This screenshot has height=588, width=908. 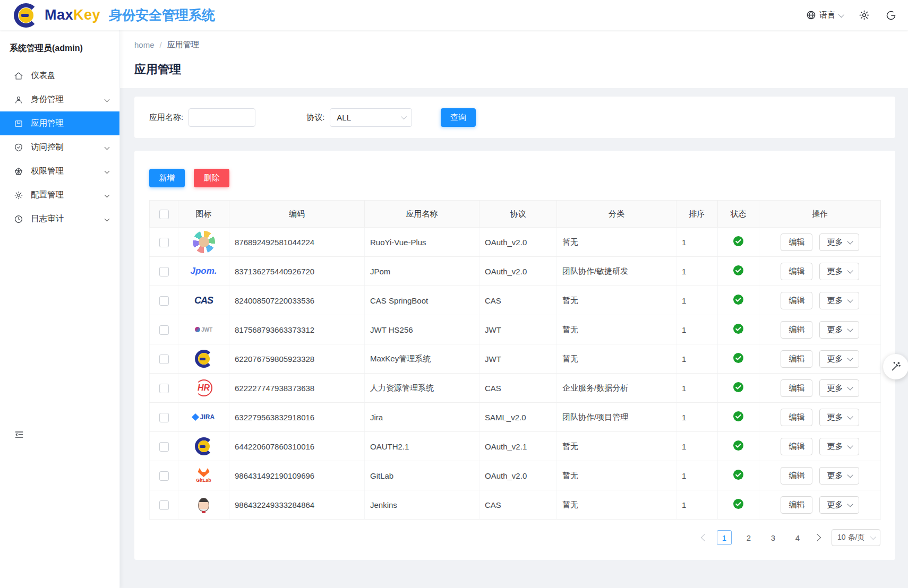 I want to click on breadcrumb-home-link: home, so click(x=144, y=45).